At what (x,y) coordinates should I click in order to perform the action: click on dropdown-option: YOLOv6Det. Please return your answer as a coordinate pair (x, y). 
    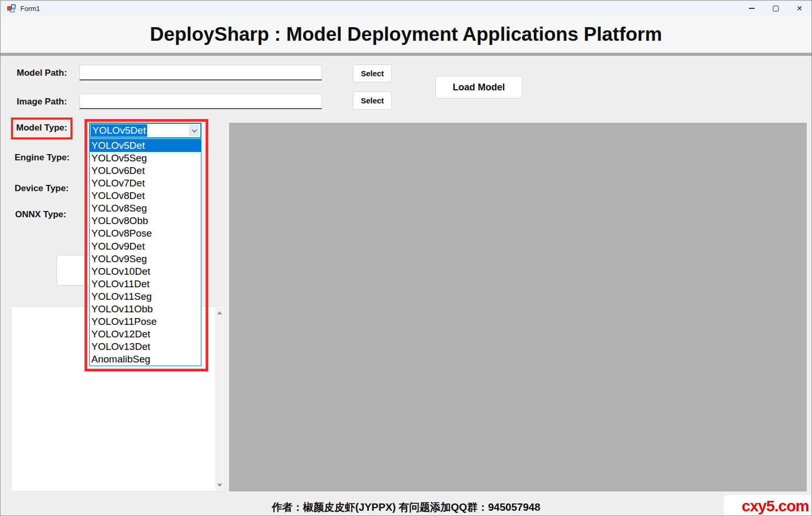
    Looking at the image, I should click on (145, 171).